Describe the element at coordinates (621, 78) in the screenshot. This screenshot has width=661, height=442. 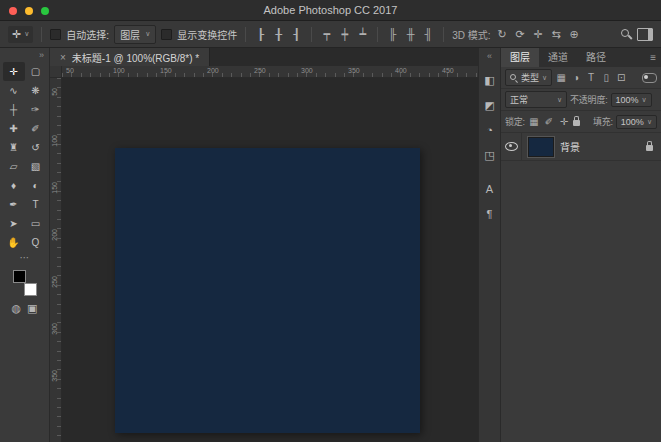
I see `smart-object-filter-icon: ⊡` at that location.